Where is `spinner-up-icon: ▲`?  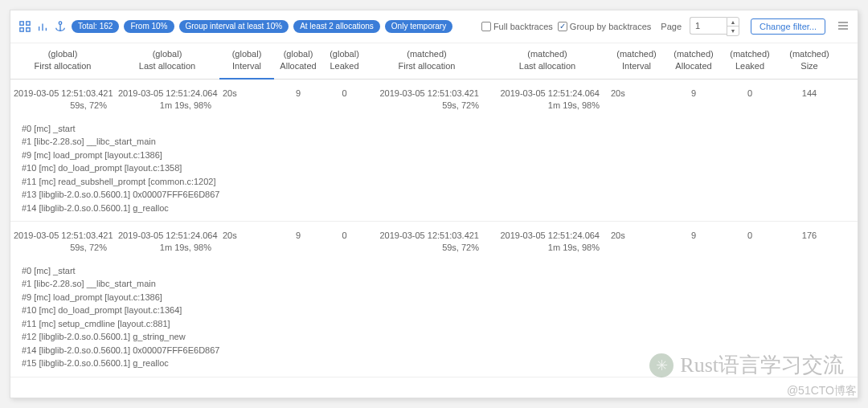
spinner-up-icon: ▲ is located at coordinates (733, 22).